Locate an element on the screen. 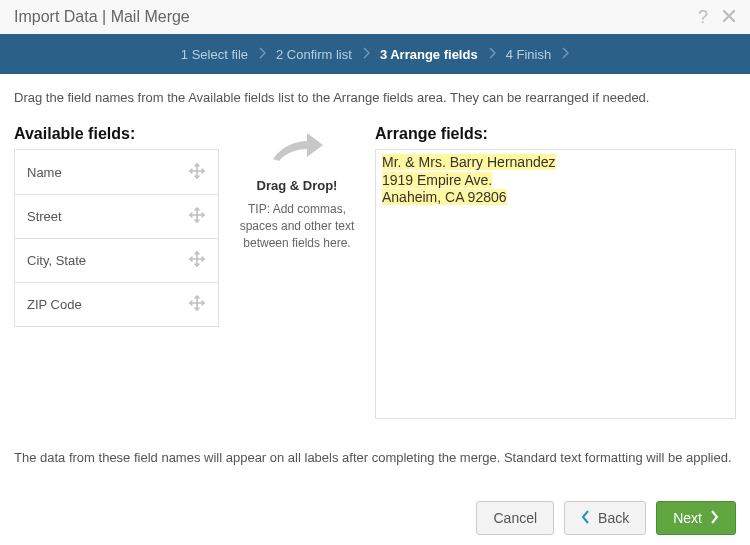  wizard-stepbar: 1 Select file 2 Confirm list 3 Arrange f… is located at coordinates (375, 54).